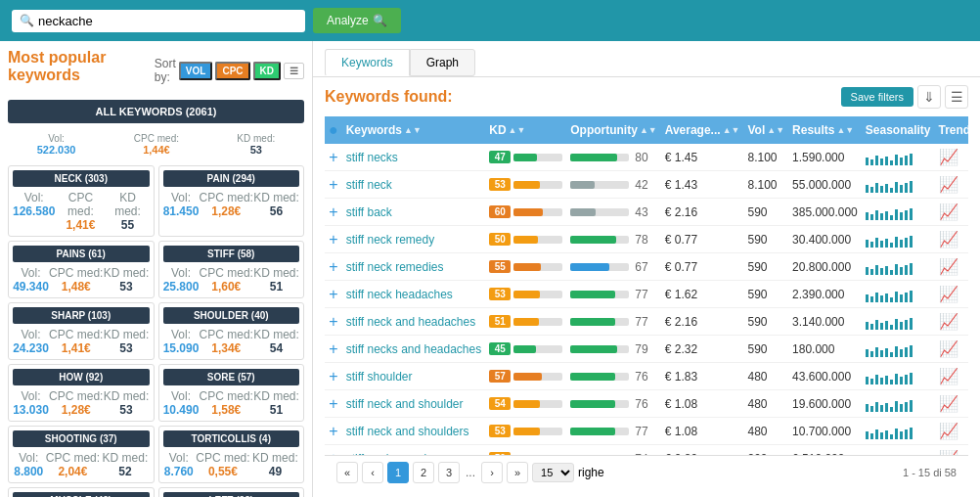  Describe the element at coordinates (613, 130) in the screenshot. I see `col-opportunity: Opportunity ▲▼` at that location.